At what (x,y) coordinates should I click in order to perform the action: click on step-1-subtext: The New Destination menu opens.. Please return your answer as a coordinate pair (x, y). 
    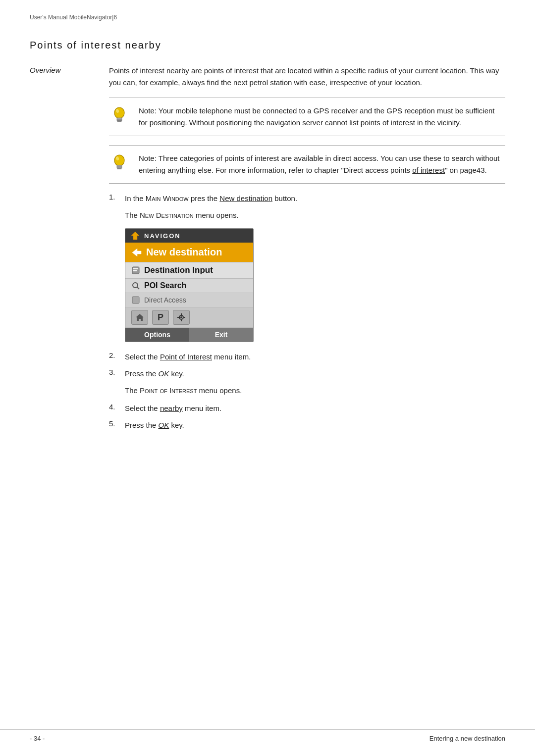
    Looking at the image, I should click on (315, 215).